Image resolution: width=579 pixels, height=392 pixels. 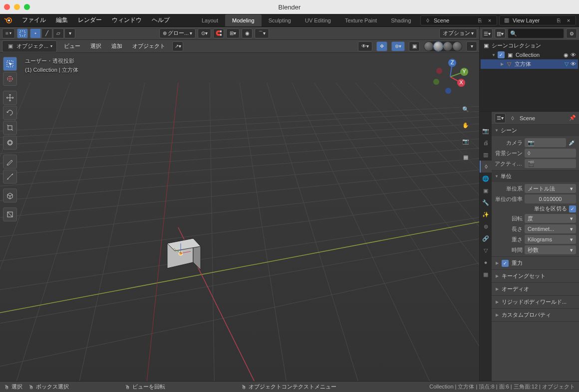 What do you see at coordinates (486, 238) in the screenshot?
I see `tab-constraints: 🔗` at bounding box center [486, 238].